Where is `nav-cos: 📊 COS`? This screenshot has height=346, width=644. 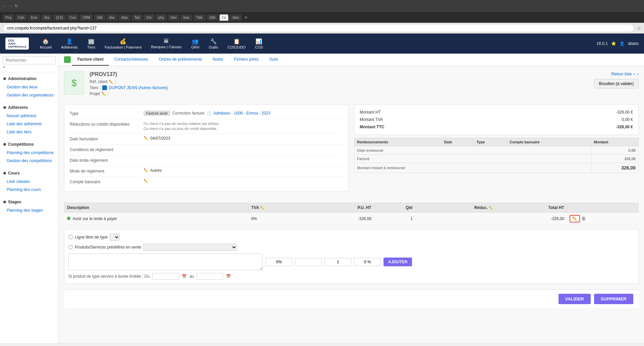
nav-cos: 📊 COS is located at coordinates (259, 44).